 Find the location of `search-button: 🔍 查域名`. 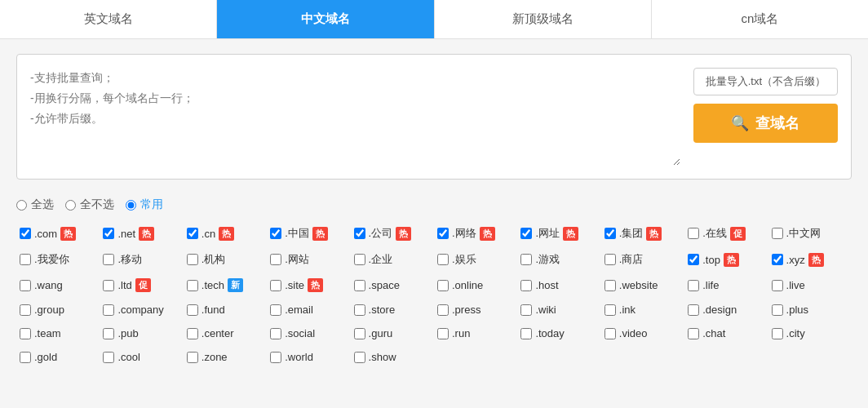

search-button: 🔍 查域名 is located at coordinates (765, 123).